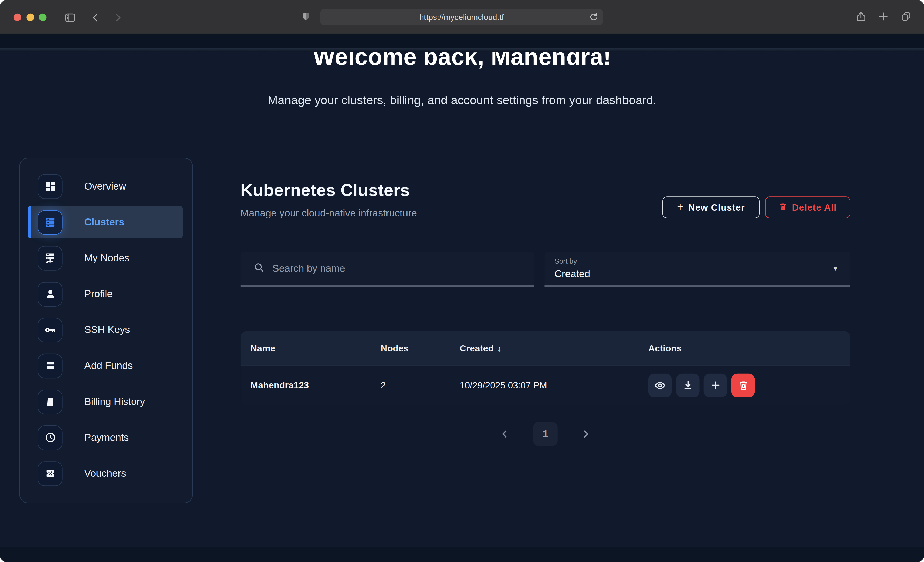 This screenshot has width=924, height=562. What do you see at coordinates (105, 474) in the screenshot?
I see `sidebar-item-label: Vouchers` at bounding box center [105, 474].